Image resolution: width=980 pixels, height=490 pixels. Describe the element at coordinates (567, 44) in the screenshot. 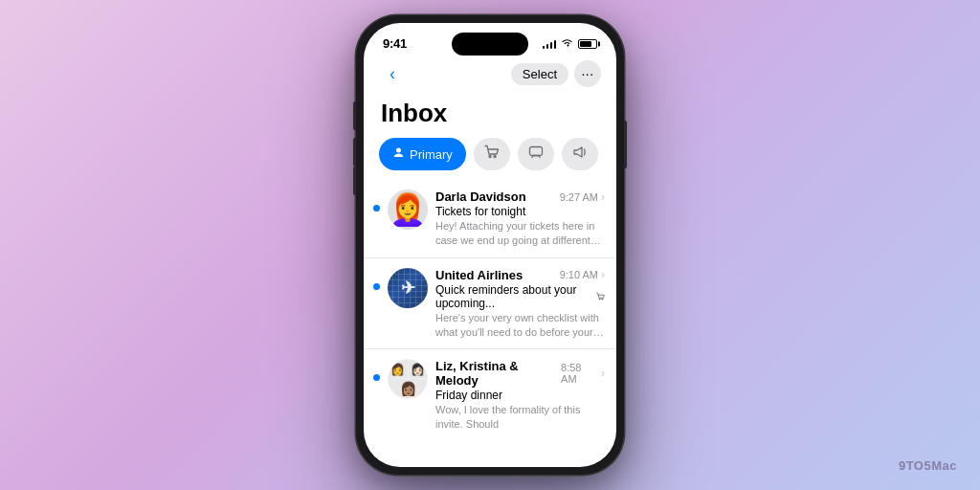

I see `wifi-icon` at that location.